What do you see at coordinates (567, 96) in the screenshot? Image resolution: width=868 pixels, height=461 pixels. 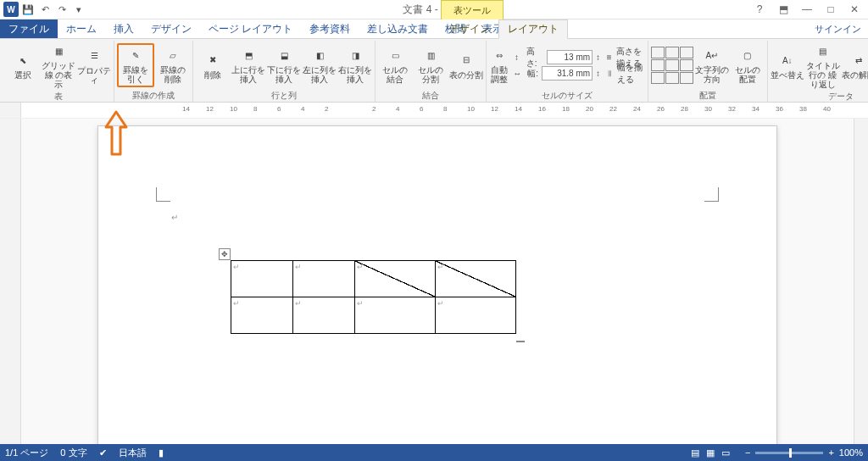 I see `group-size-label: セルのサイズ` at bounding box center [567, 96].